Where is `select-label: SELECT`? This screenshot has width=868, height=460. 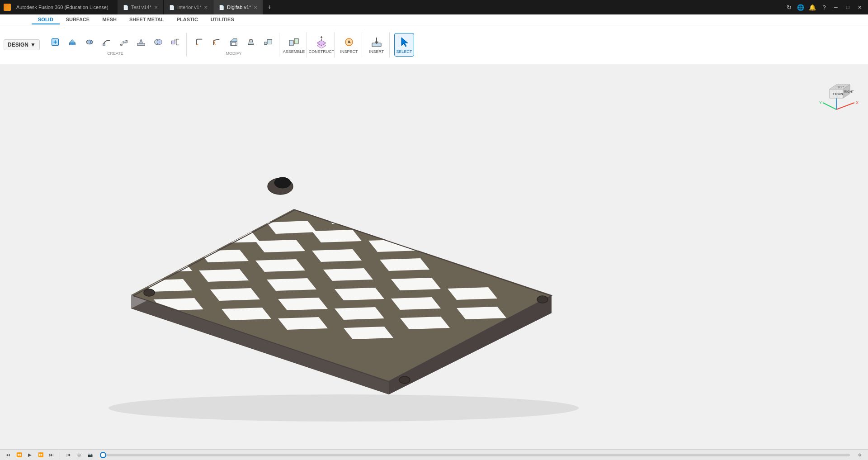 select-label: SELECT is located at coordinates (404, 52).